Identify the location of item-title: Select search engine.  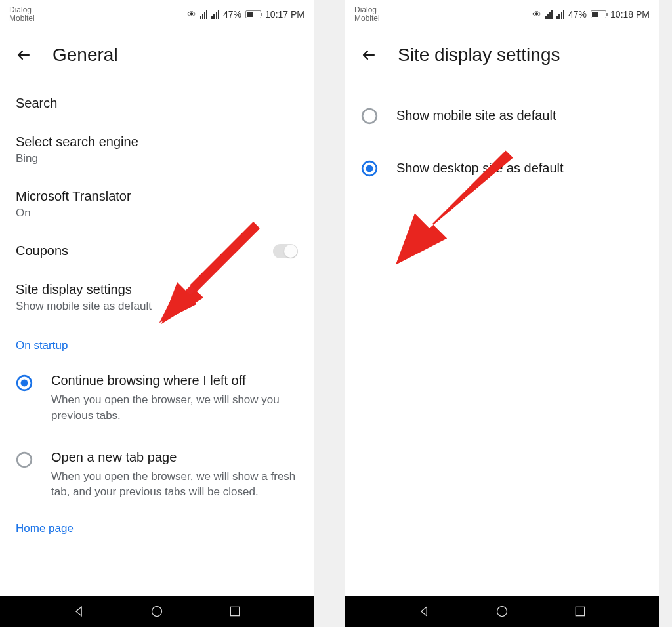
(157, 142).